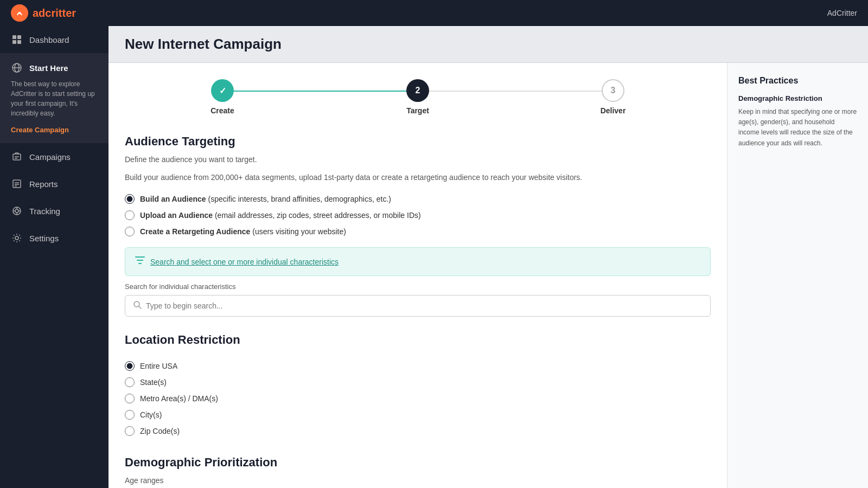 The height and width of the screenshot is (488, 868). I want to click on step-deliver: 3 Deliver, so click(613, 97).